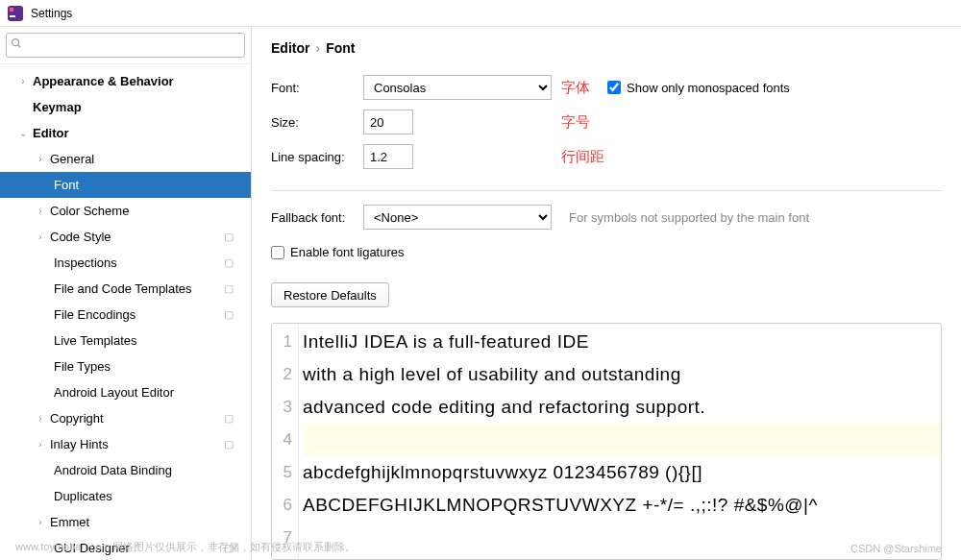  I want to click on size-input, so click(388, 122).